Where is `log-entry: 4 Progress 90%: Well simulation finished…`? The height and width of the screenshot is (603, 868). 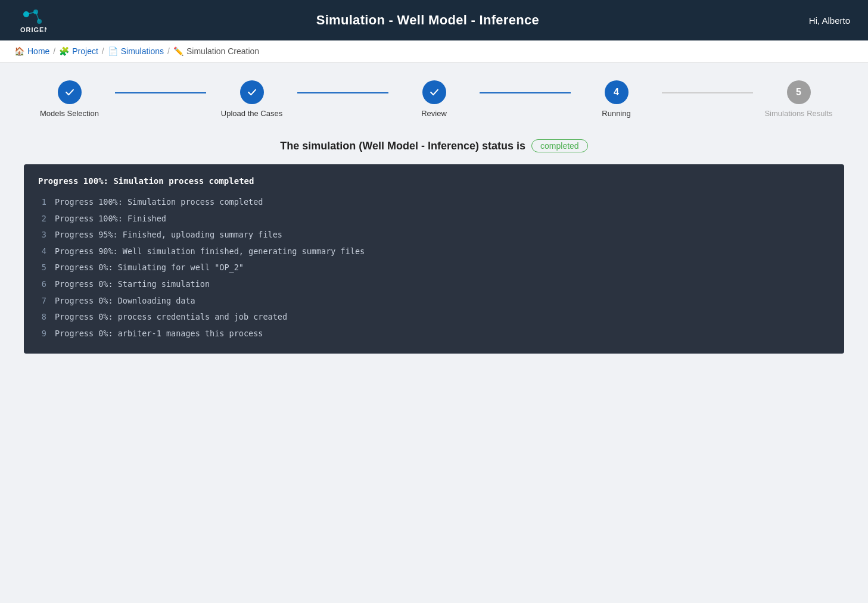
log-entry: 4 Progress 90%: Well simulation finished… is located at coordinates (434, 252).